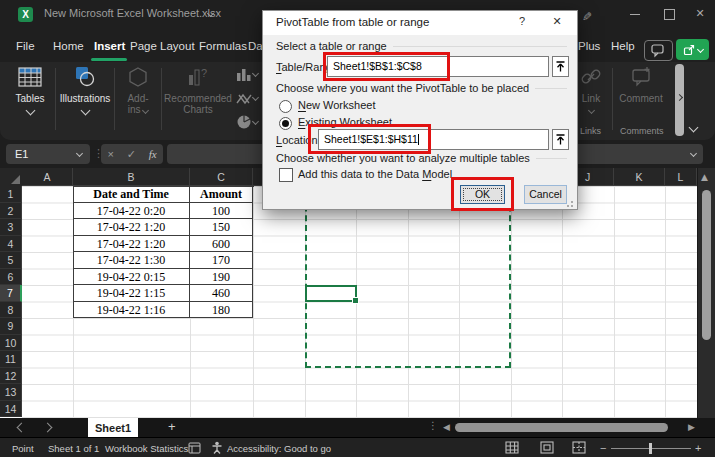 This screenshot has width=715, height=457. Describe the element at coordinates (331, 294) in the screenshot. I see `active-cell` at that location.